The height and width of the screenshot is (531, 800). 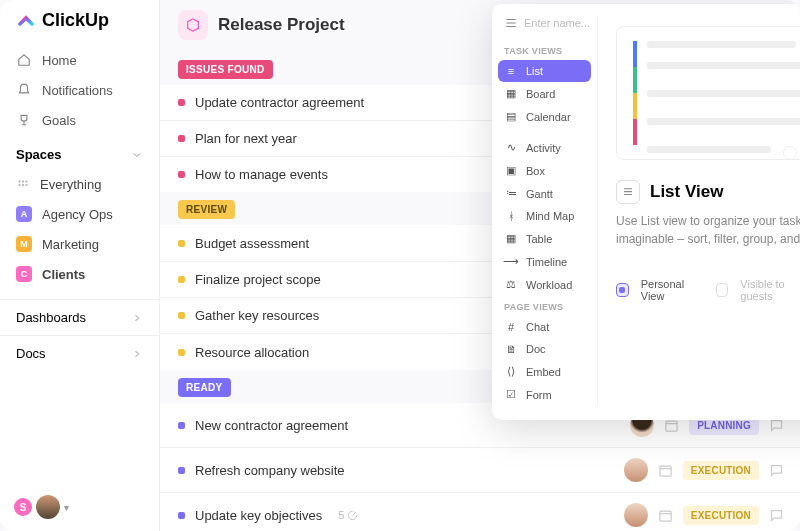 What do you see at coordinates (722, 290) in the screenshot?
I see `visible-guests-checkbox` at bounding box center [722, 290].